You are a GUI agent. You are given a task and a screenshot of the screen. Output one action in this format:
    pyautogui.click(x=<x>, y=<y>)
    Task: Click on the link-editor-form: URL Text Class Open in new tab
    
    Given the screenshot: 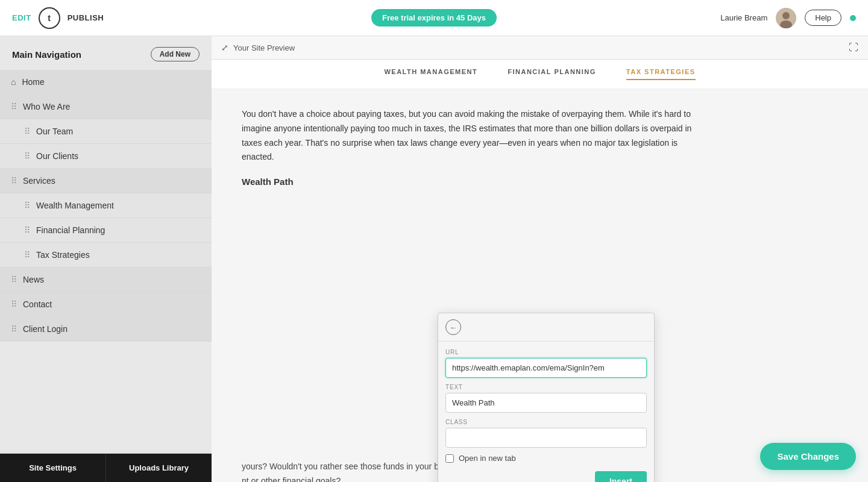 What is the action you would take?
    pyautogui.click(x=546, y=412)
    